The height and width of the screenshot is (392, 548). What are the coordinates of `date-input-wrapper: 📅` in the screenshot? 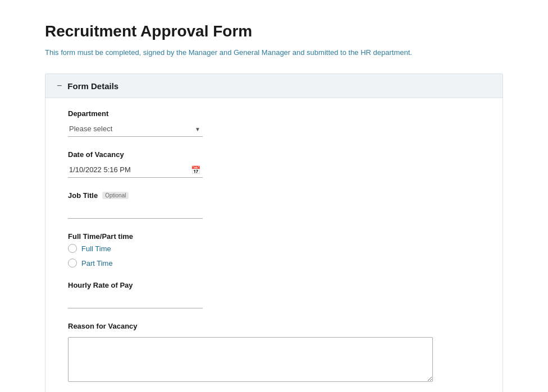 It's located at (135, 170).